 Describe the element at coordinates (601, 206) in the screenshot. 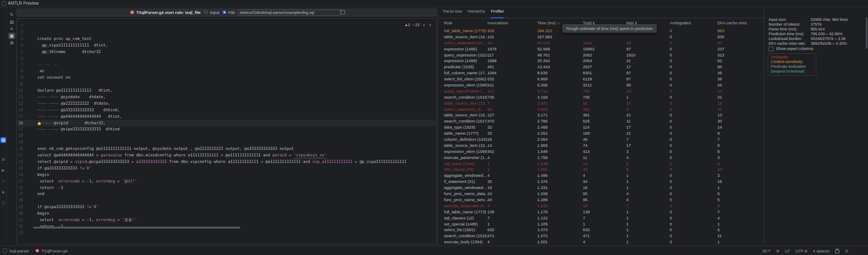

I see `profiler-row: execute_statement (4...41.23218709` at that location.